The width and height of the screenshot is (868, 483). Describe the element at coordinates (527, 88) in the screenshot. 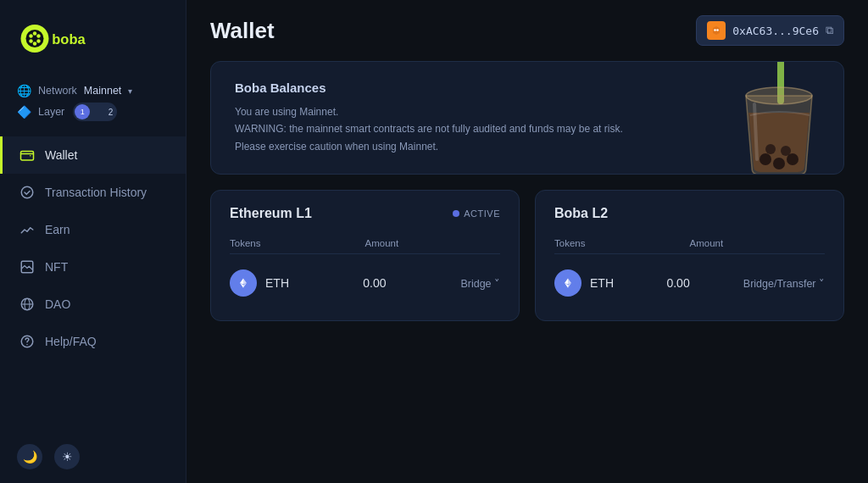

I see `boba-banner-title: Boba Balances` at that location.